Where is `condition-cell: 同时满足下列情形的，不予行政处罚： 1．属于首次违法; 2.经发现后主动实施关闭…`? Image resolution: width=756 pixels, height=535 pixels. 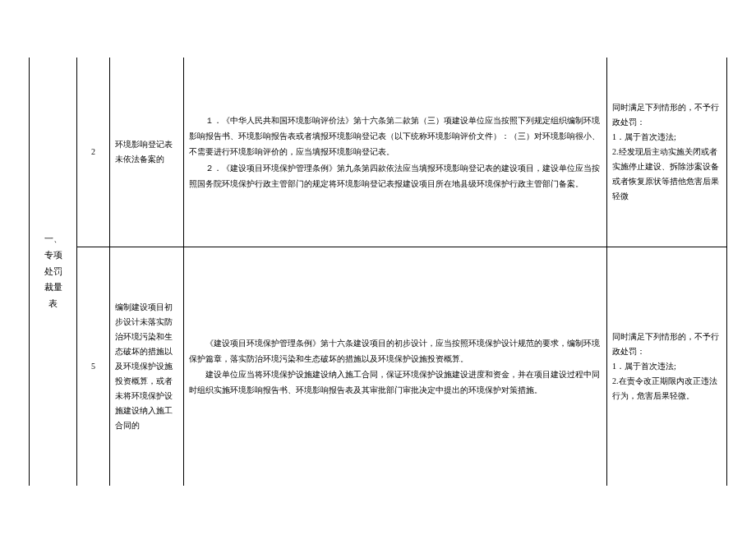
condition-cell: 同时满足下列情形的，不予行政处罚： 1．属于首次违法; 2.经发现后主动实施关闭… is located at coordinates (667, 153).